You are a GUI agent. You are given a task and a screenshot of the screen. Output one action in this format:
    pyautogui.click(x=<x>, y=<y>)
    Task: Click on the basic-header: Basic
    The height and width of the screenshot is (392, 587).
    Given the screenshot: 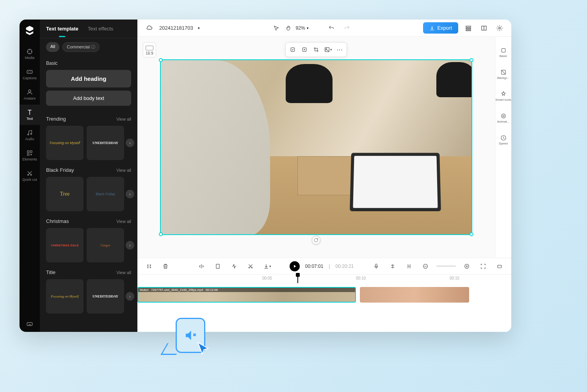 What is the action you would take?
    pyautogui.click(x=89, y=63)
    